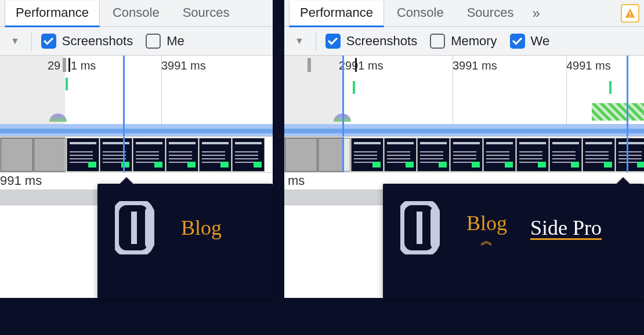 Image resolution: width=644 pixels, height=335 pixels. Describe the element at coordinates (536, 13) in the screenshot. I see `tabs-overflow-icon: »` at that location.